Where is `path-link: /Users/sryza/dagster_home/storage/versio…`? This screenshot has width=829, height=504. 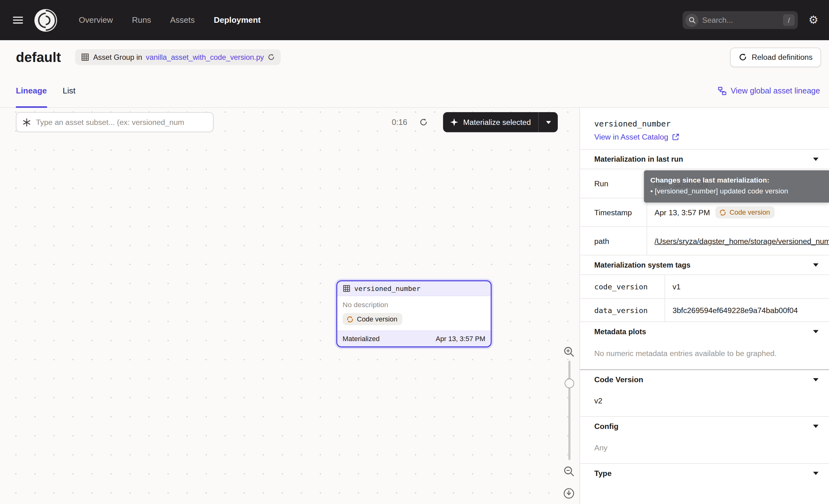 path-link: /Users/sryza/dagster_home/storage/versio… is located at coordinates (742, 241).